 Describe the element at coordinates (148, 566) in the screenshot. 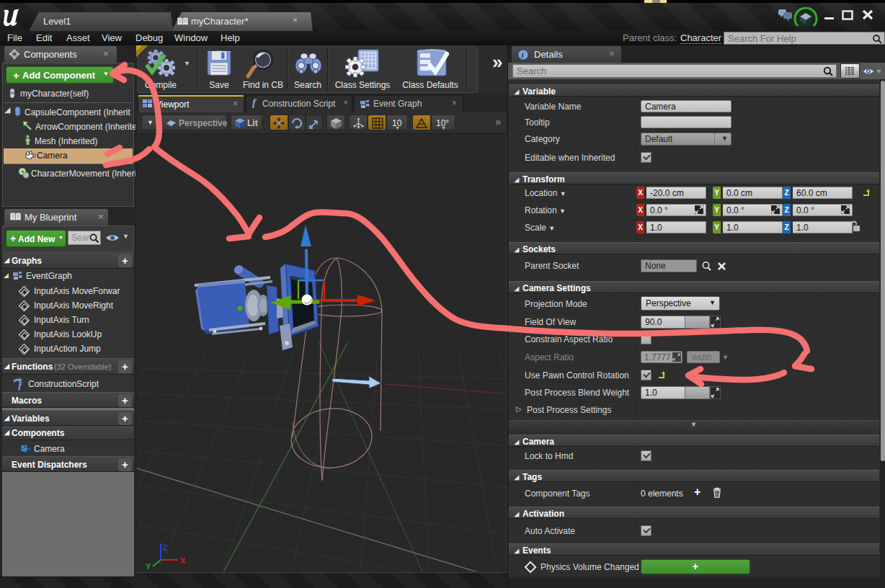

I see `svg-text: Y` at that location.